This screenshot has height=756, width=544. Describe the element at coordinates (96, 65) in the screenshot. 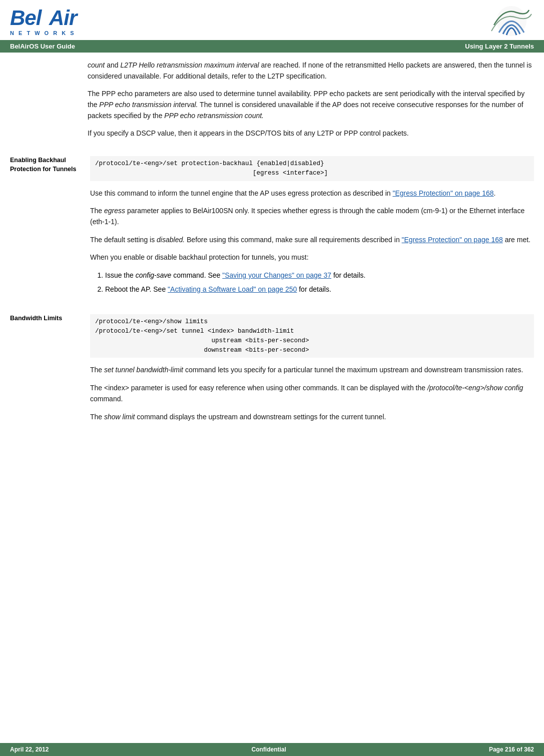

I see `intro-italic1: count` at that location.